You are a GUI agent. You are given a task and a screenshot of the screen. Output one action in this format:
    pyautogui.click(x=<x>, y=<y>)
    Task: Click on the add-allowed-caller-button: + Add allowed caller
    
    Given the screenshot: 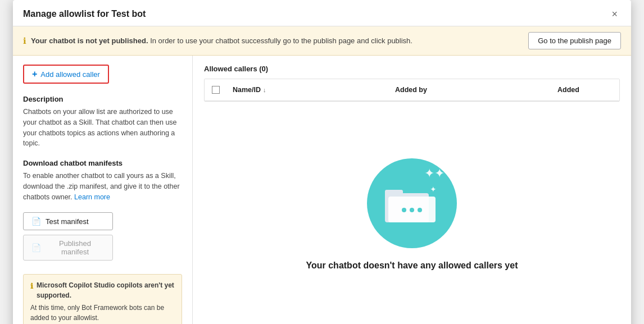 What is the action you would take?
    pyautogui.click(x=66, y=74)
    